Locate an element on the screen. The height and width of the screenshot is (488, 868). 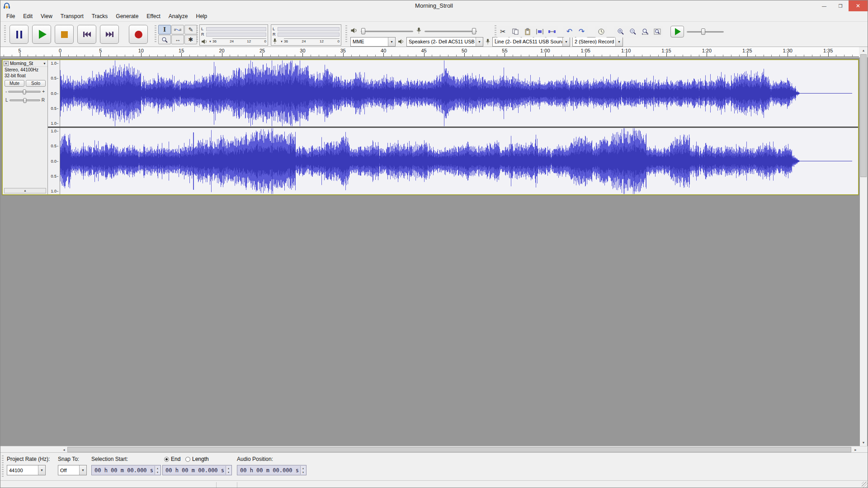
play-speed-thumb is located at coordinates (703, 32).